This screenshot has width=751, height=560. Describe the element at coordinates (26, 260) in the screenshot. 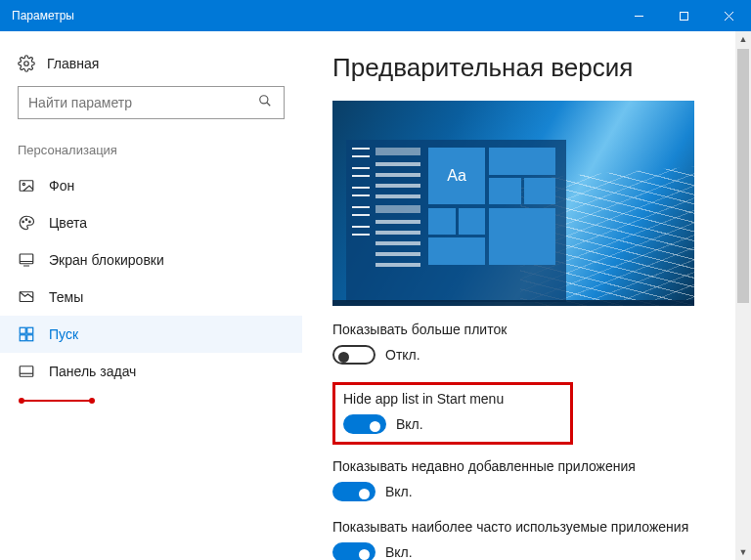

I see `lockscreen-icon` at that location.